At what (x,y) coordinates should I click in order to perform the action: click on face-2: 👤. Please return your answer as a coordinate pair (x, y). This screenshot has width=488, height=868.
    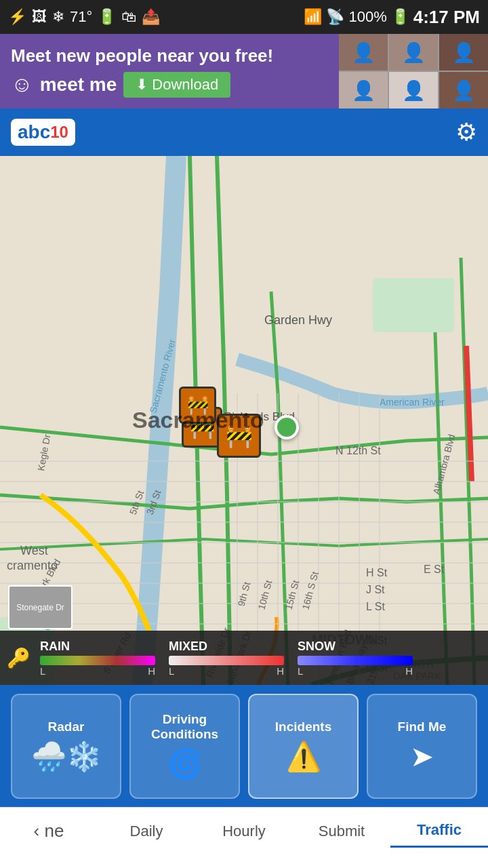
    Looking at the image, I should click on (413, 52).